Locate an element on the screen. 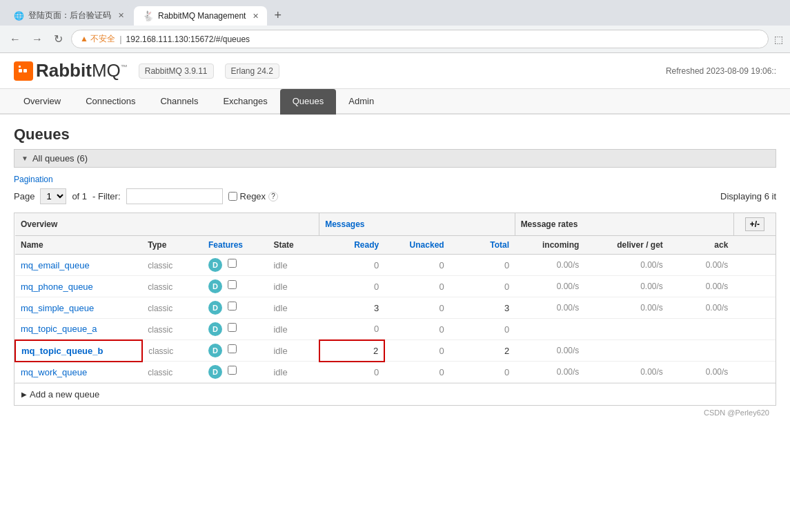 This screenshot has width=790, height=532. new-tab-button: + is located at coordinates (277, 15).